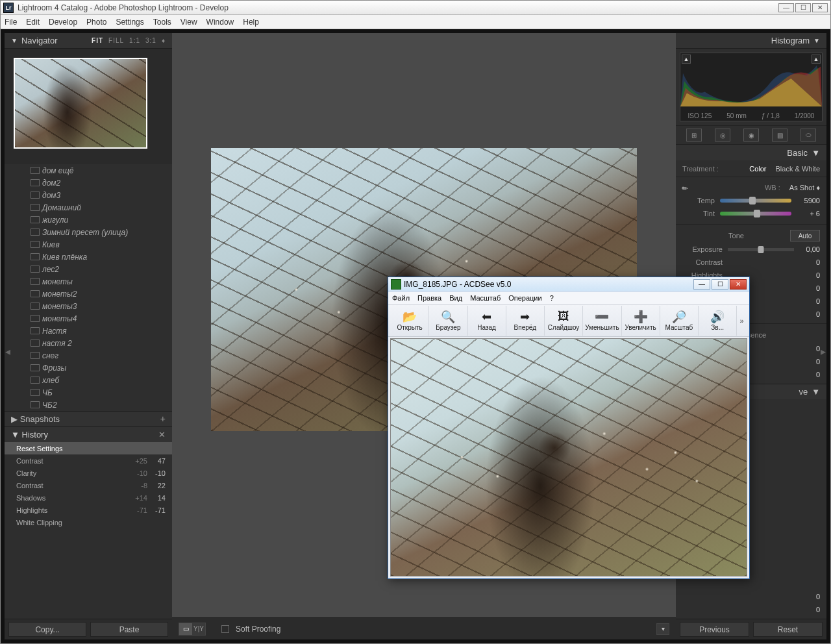 This screenshot has width=831, height=644. What do you see at coordinates (96, 22) in the screenshot?
I see `menu-photo: Photo` at bounding box center [96, 22].